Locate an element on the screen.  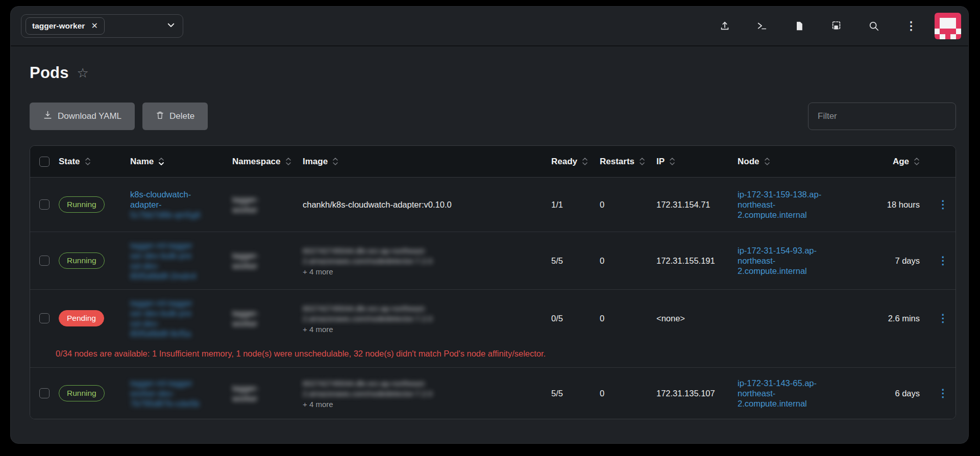
app-logo is located at coordinates (948, 26).